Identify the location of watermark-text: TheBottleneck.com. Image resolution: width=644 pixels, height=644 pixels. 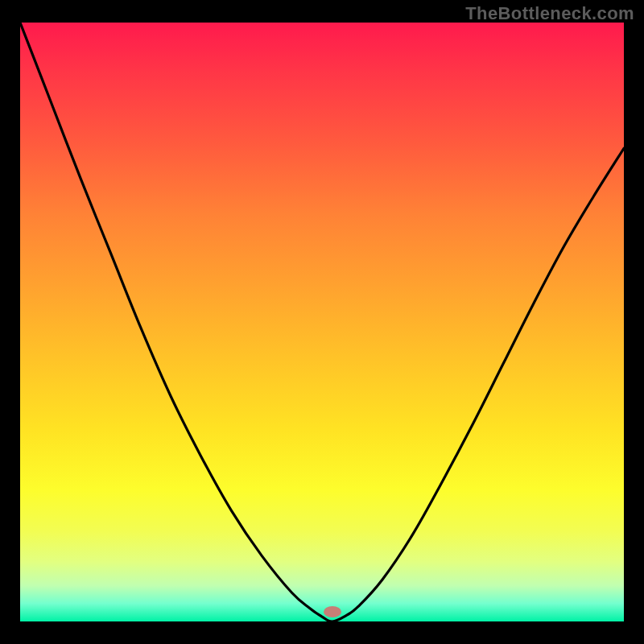
(550, 14).